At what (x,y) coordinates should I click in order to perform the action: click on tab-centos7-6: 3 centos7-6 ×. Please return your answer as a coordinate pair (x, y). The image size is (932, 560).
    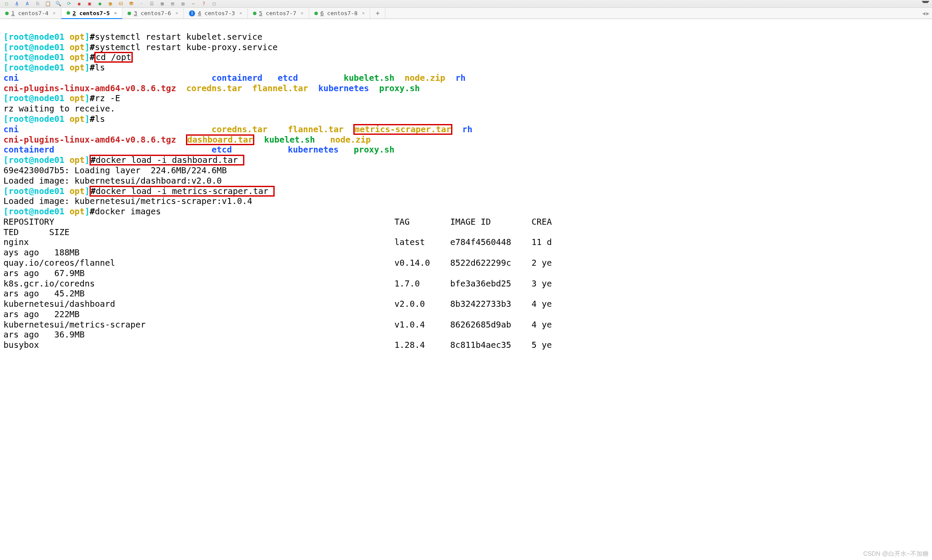
    Looking at the image, I should click on (153, 13).